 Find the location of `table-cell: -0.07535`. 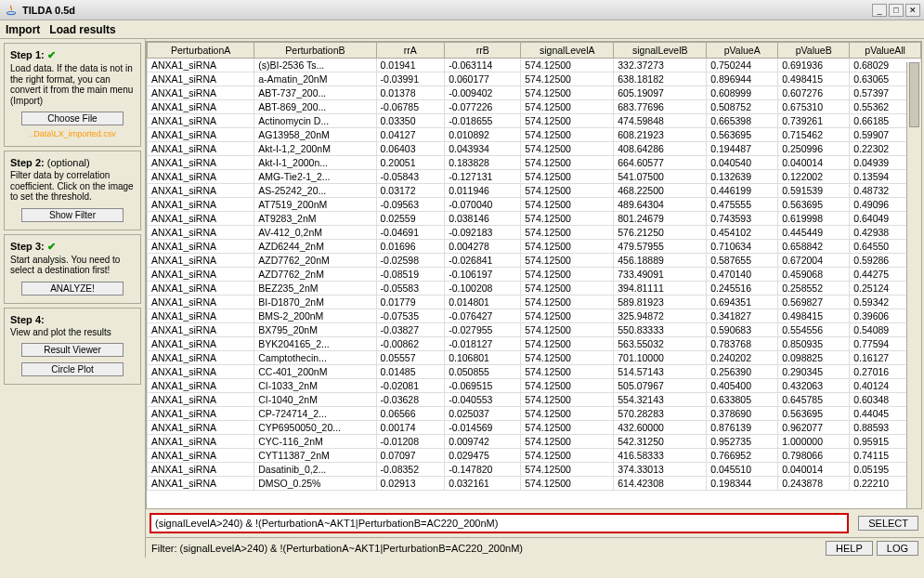

table-cell: -0.07535 is located at coordinates (410, 316).